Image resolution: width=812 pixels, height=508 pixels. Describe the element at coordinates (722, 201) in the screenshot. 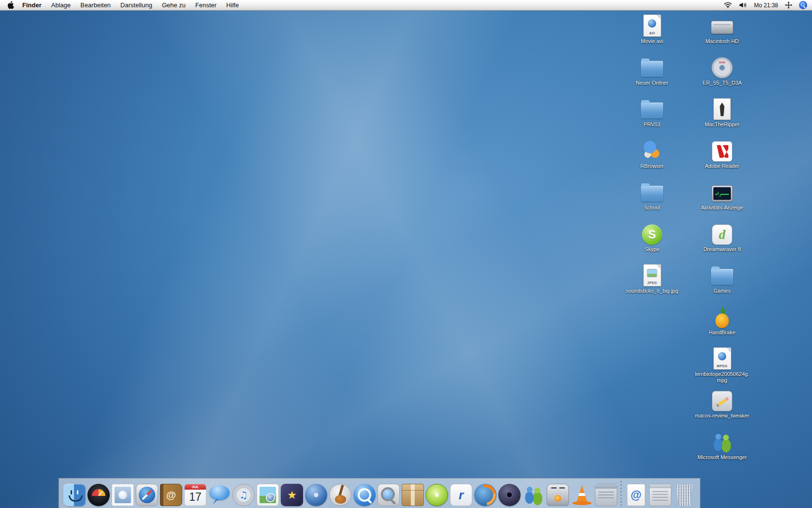

I see `desktop-icon-aktivit-ts-anzeige: Aktivitäts-Anzeige` at that location.